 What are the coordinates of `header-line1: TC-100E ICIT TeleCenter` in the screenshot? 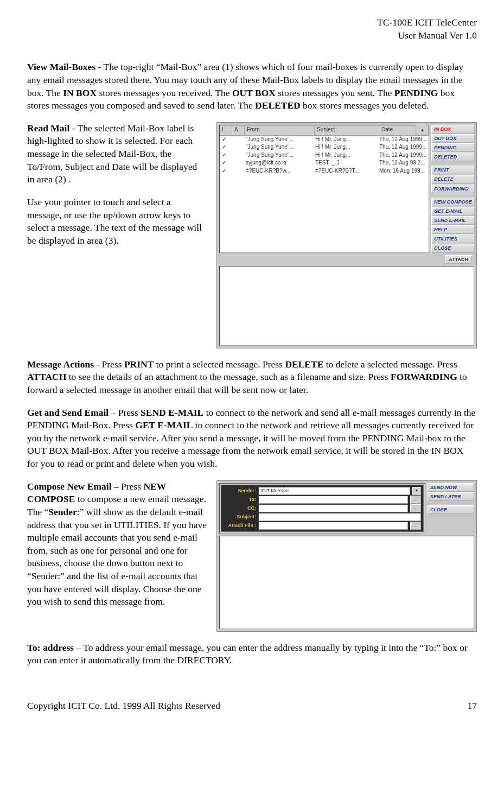 It's located at (252, 23).